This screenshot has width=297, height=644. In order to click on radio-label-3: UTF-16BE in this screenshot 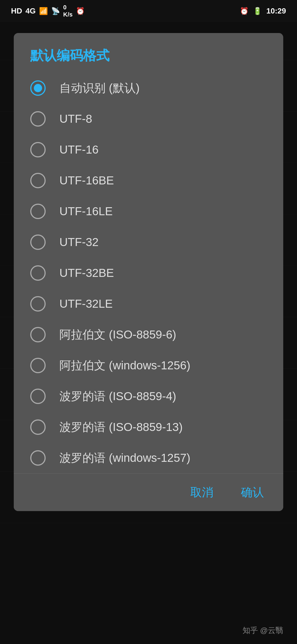, I will do `click(87, 181)`.